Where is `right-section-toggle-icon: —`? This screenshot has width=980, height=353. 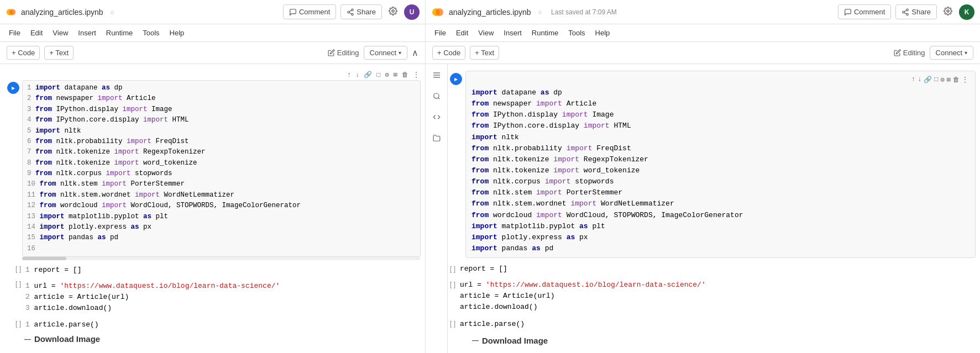
right-section-toggle-icon: — is located at coordinates (475, 340).